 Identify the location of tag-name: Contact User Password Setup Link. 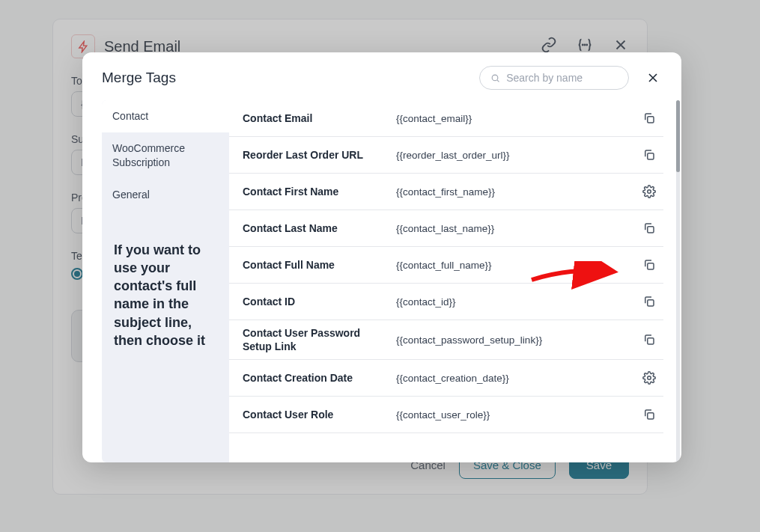
(316, 340).